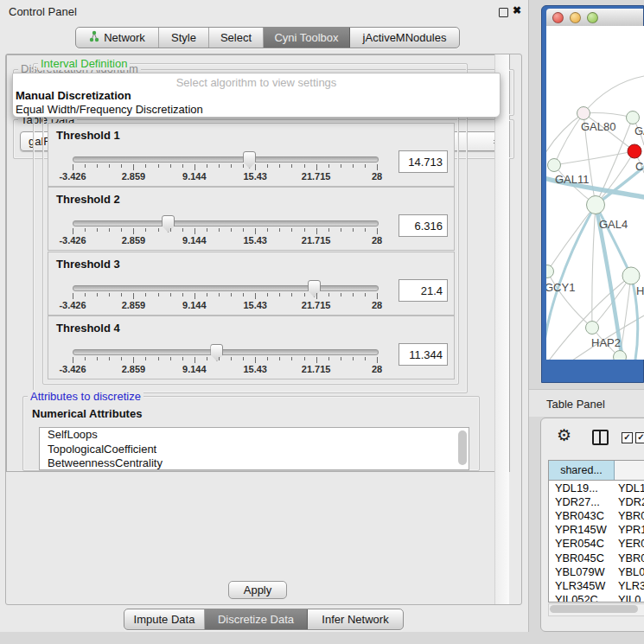 Image resolution: width=644 pixels, height=644 pixels. I want to click on list-item: TopologicalCoefficient, so click(254, 450).